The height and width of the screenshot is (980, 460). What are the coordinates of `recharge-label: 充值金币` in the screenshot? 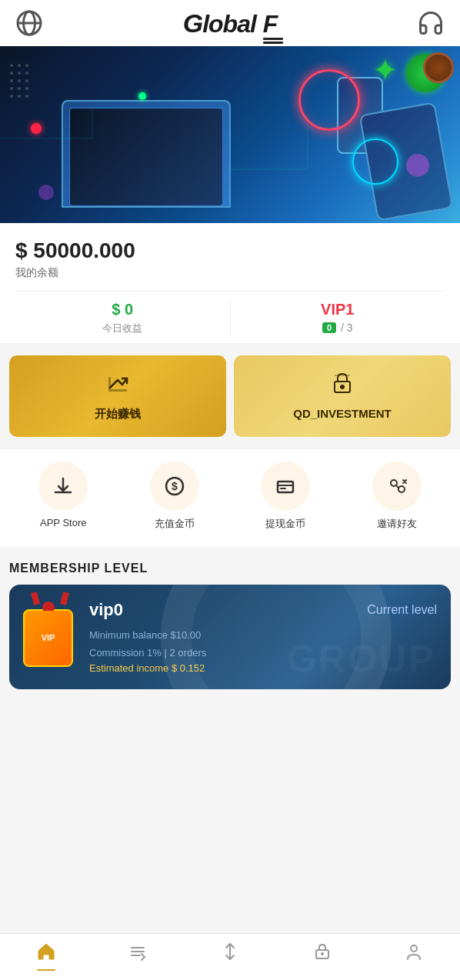 It's located at (175, 524).